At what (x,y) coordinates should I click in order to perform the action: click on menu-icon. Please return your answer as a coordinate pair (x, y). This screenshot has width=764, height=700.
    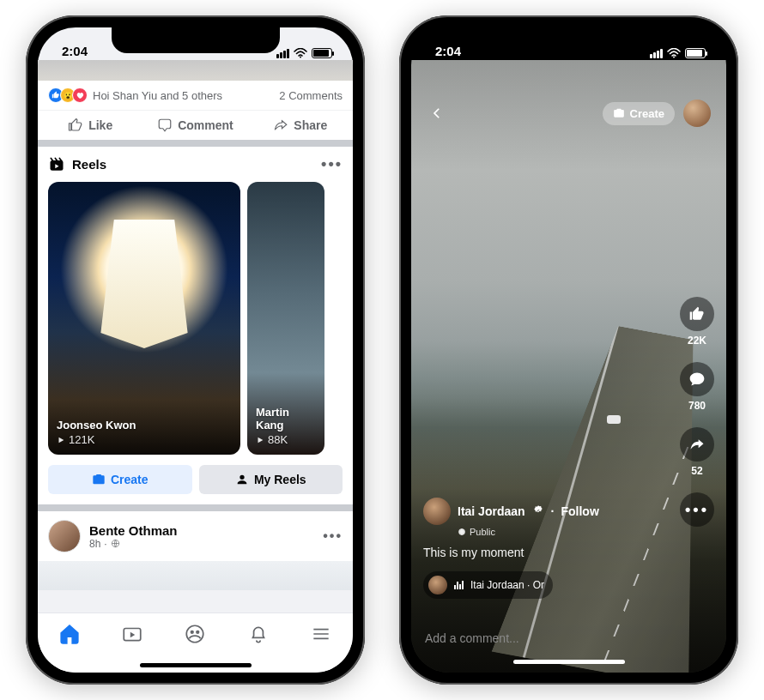
    Looking at the image, I should click on (321, 634).